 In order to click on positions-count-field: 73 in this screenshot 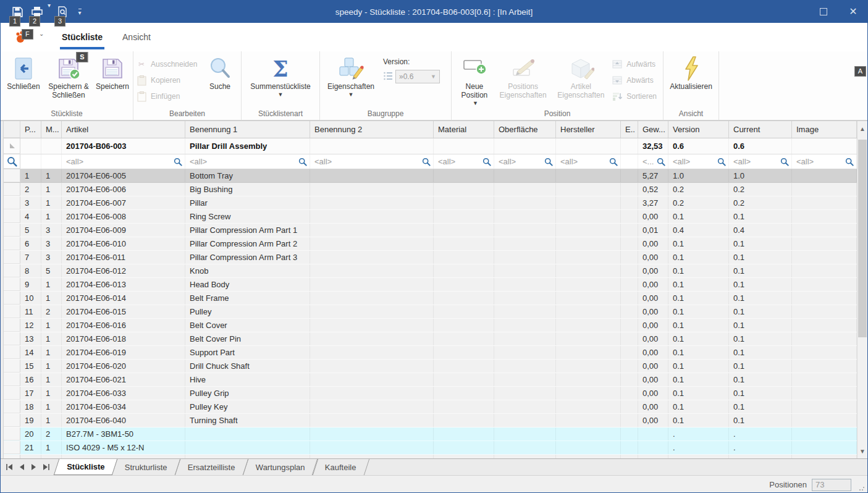, I will do `click(832, 485)`.